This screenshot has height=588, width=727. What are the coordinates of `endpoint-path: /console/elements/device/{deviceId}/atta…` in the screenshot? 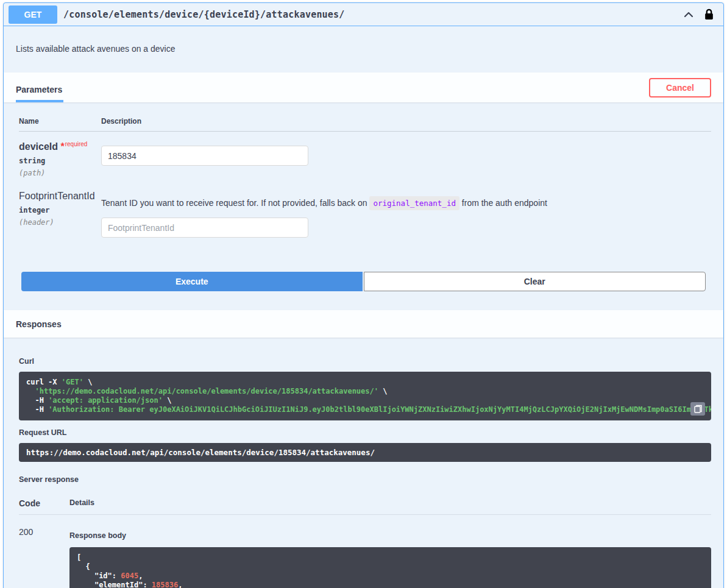 It's located at (204, 15).